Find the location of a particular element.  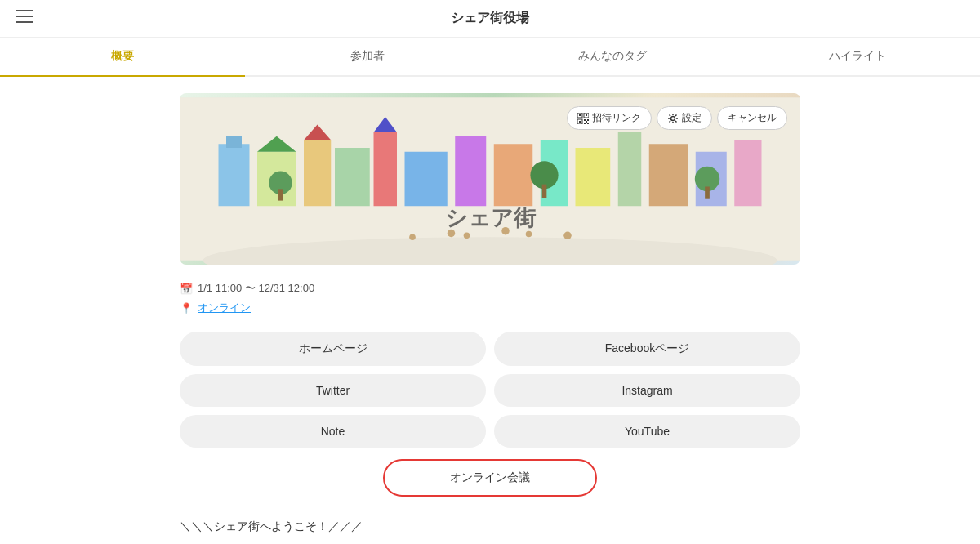

tab-tags: みんなのタグ is located at coordinates (612, 56).